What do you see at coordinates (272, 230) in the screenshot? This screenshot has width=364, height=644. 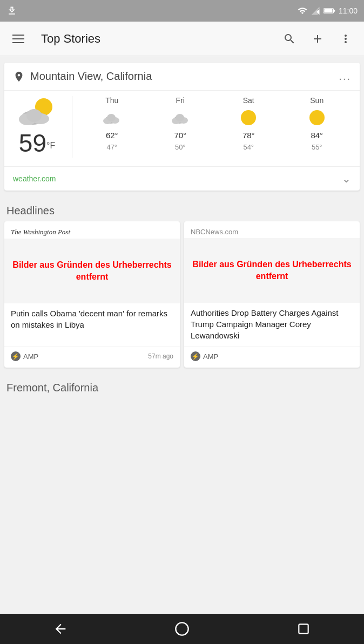 I see `news-source-2: NBCNews.com` at bounding box center [272, 230].